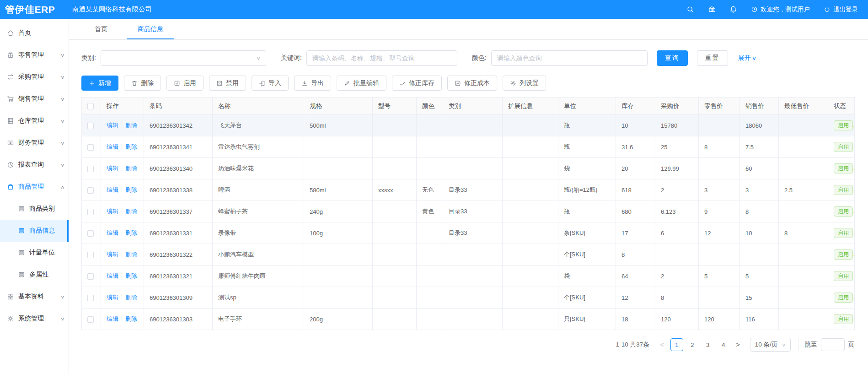 The width and height of the screenshot is (868, 374). What do you see at coordinates (34, 319) in the screenshot?
I see `sidebar-item-system-mgmt: 系统管理 ∨` at bounding box center [34, 319].